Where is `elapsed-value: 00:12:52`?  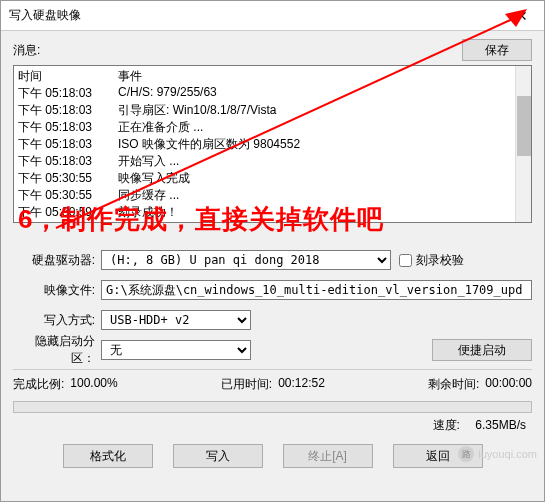 elapsed-value: 00:12:52 is located at coordinates (302, 384).